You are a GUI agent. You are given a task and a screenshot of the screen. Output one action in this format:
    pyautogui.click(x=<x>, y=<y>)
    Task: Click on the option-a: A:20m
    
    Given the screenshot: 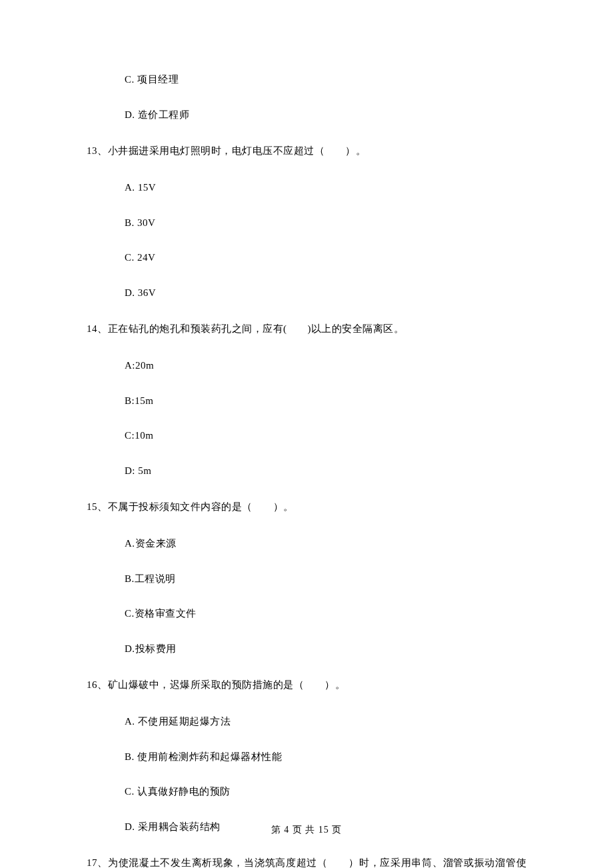 What is the action you would take?
    pyautogui.click(x=325, y=365)
    